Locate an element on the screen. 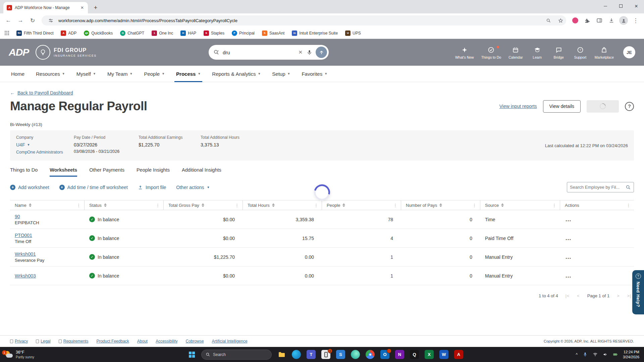  nav-process: Process▼ is located at coordinates (189, 74).